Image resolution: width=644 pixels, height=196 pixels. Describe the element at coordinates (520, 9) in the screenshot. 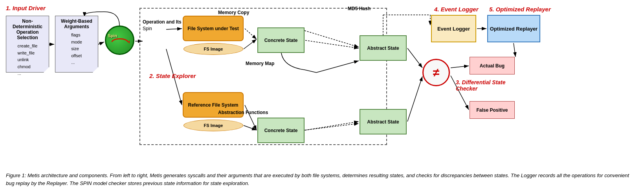

I see `optimized-replayer-section-label: 5. Optimized Replayer` at that location.